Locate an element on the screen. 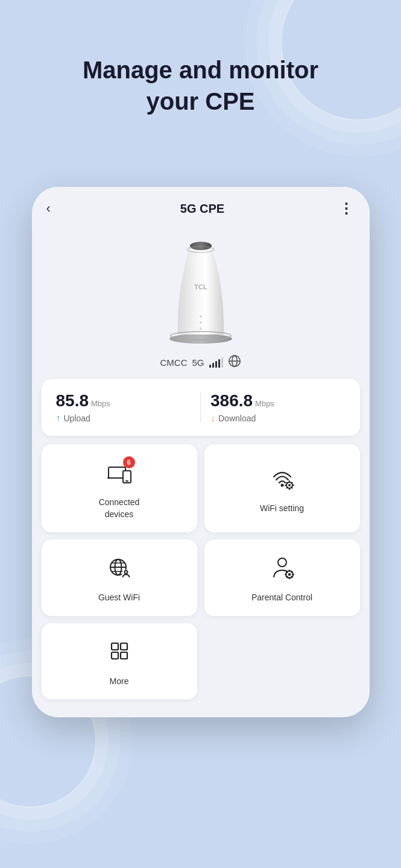  cpe-device-image: TCL is located at coordinates (201, 289).